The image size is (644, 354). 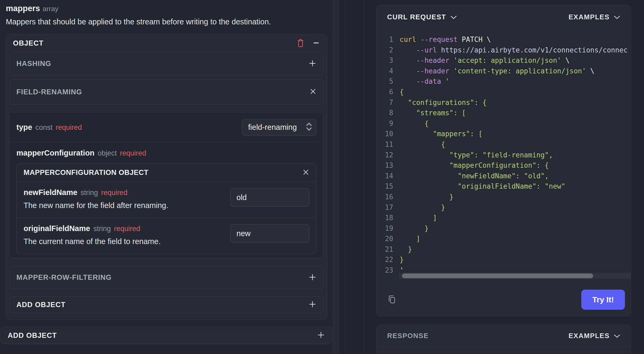 What do you see at coordinates (504, 71) in the screenshot?
I see `code-line: 4 --header 'content-type: application/js…` at bounding box center [504, 71].